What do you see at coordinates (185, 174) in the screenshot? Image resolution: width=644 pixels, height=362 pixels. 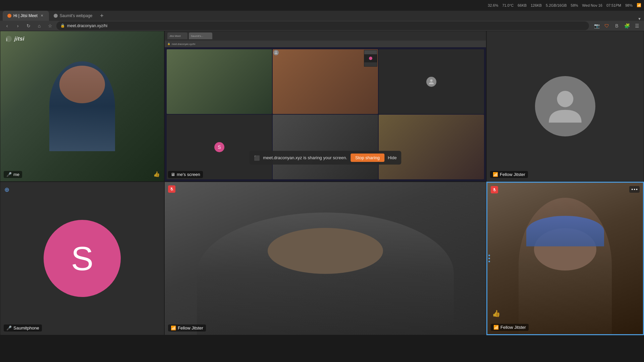 I see `screen-label: 🖥 me's screen` at bounding box center [185, 174].